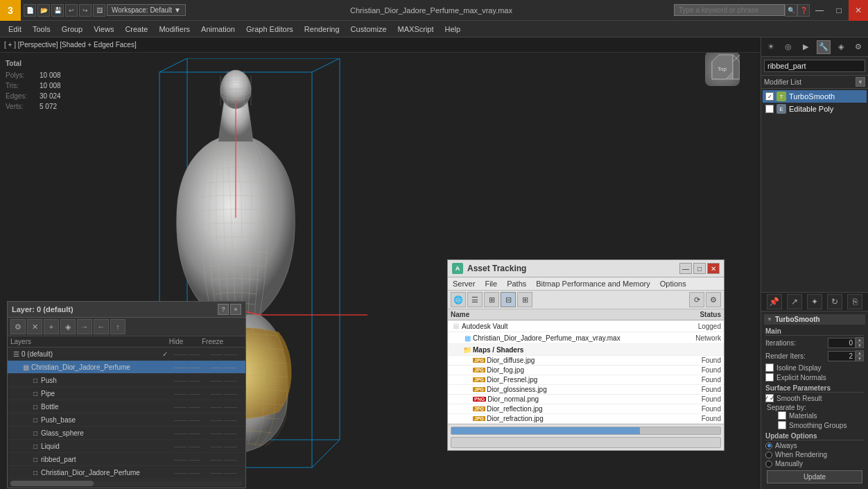 Image resolution: width=868 pixels, height=489 pixels. I want to click on asset-row-vault: 🏛 Autodesk Vault Logged, so click(586, 326).